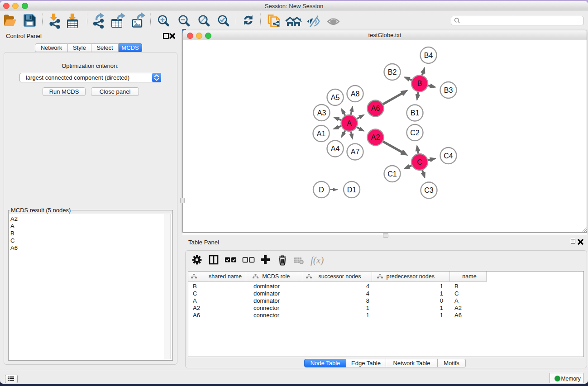  Describe the element at coordinates (322, 113) in the screenshot. I see `svg-text: A3` at that location.